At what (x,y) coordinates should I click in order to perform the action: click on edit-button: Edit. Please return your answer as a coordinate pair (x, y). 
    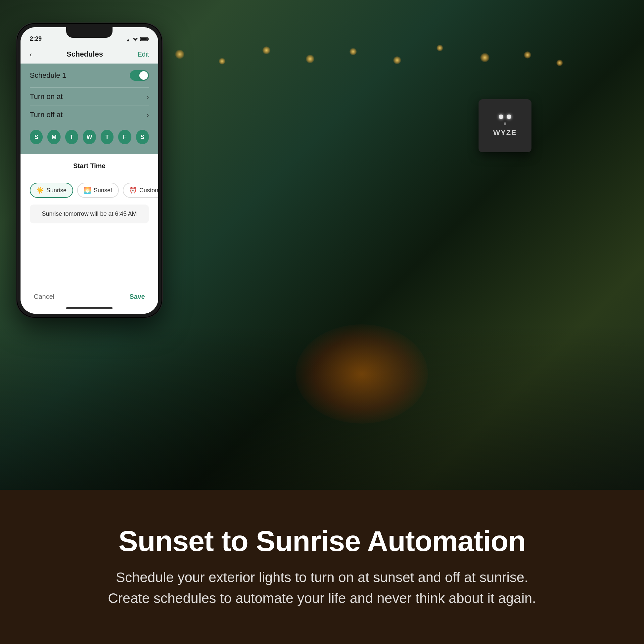
    Looking at the image, I should click on (143, 55).